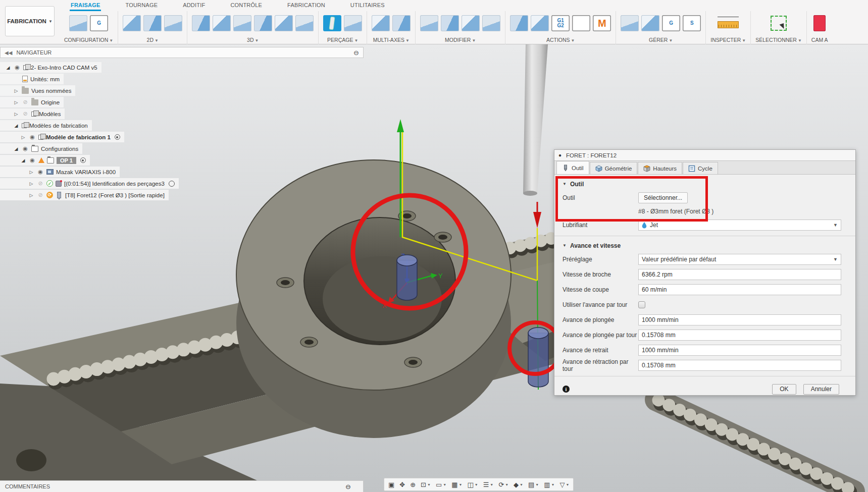  What do you see at coordinates (740, 335) in the screenshot?
I see `plunge-feed-per-rev-input` at bounding box center [740, 335].